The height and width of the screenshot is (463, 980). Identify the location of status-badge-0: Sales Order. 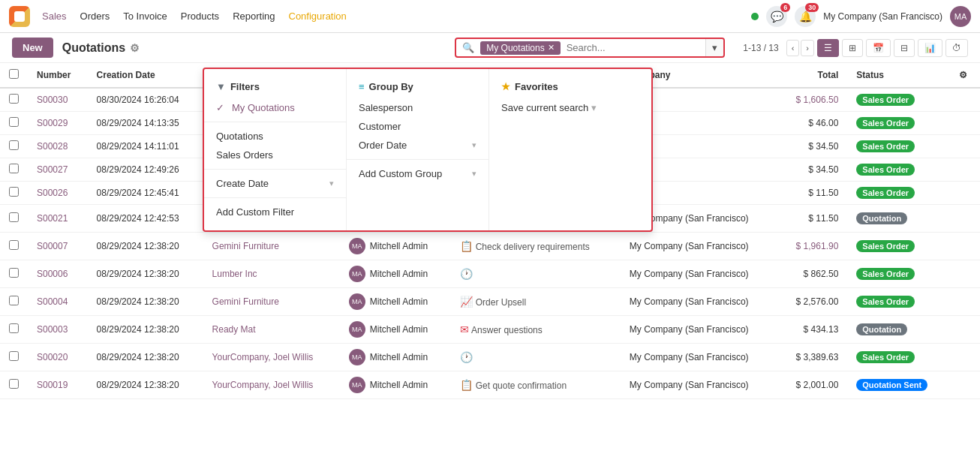
(885, 100).